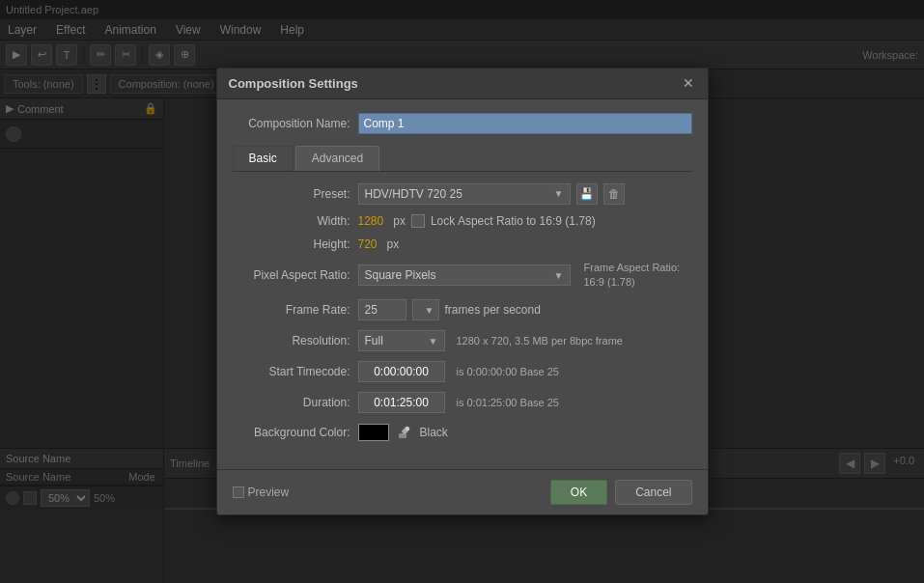  What do you see at coordinates (295, 432) in the screenshot?
I see `bg-color-label: Background Color:` at bounding box center [295, 432].